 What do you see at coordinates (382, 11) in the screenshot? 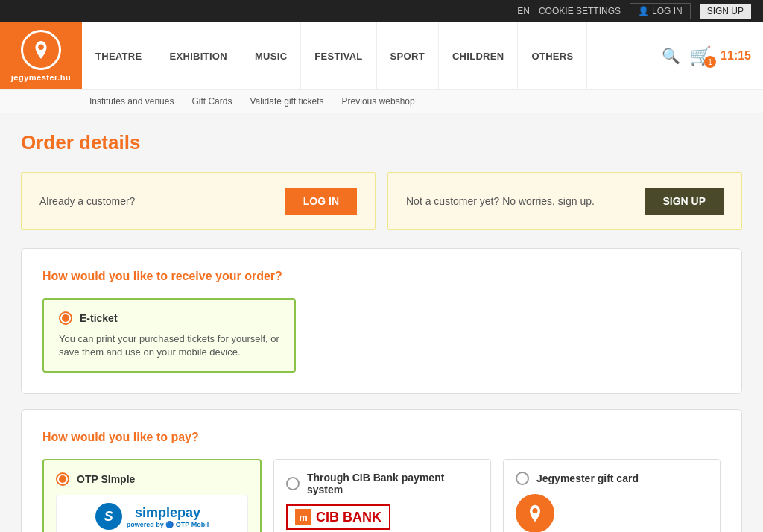
I see `top-bar: EN COOKIE SETTINGS 👤 LOG IN SIGN UP` at bounding box center [382, 11].